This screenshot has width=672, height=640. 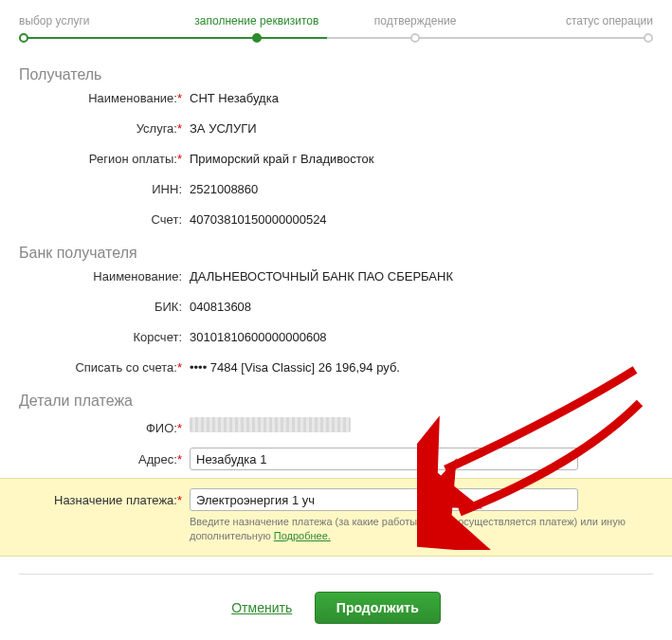 What do you see at coordinates (336, 163) in the screenshot?
I see `row-region: Регион оплаты:* Приморский край г Владив…` at bounding box center [336, 163].